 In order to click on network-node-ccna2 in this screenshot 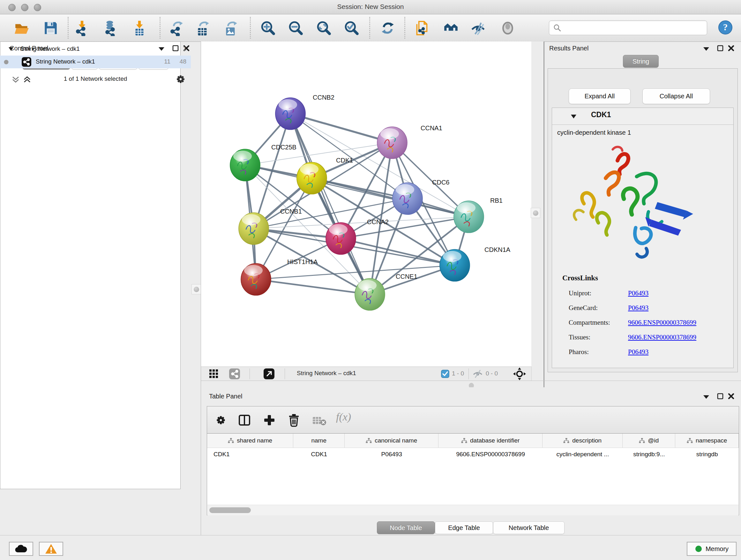, I will do `click(341, 239)`.